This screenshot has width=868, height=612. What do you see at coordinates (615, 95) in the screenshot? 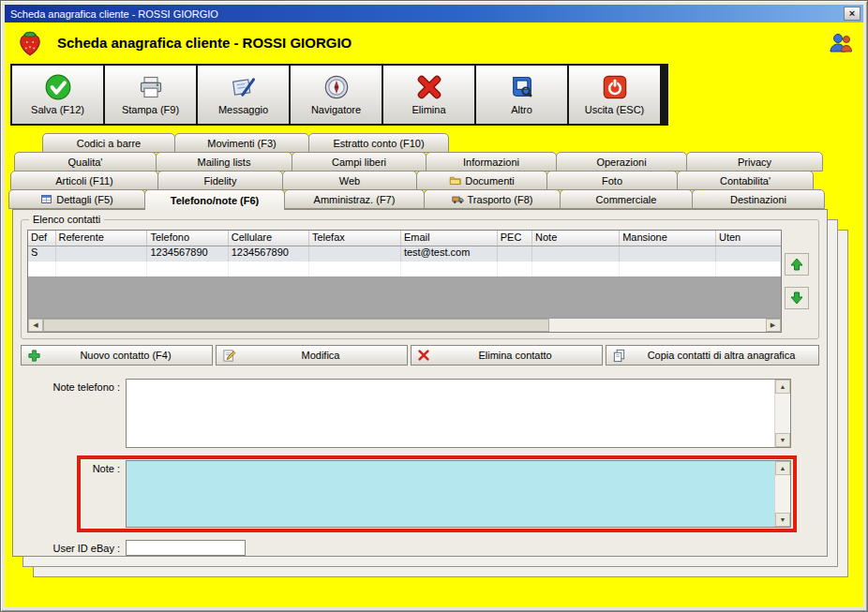
I see `uscita-button: Uscita (ESC)` at bounding box center [615, 95].